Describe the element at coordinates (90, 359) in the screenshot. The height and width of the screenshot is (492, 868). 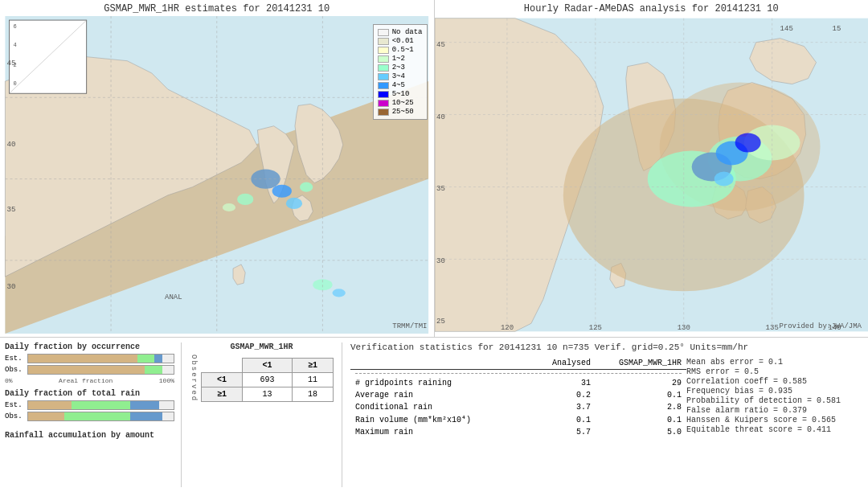
I see `est-bar-occ: Est.` at that location.